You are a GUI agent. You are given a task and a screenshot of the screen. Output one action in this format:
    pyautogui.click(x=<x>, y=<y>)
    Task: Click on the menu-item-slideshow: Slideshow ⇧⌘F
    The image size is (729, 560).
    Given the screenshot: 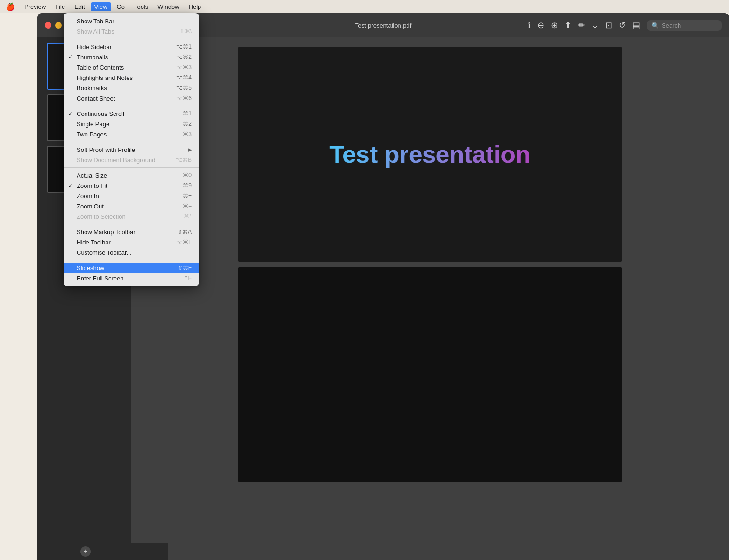 What is the action you would take?
    pyautogui.click(x=131, y=268)
    